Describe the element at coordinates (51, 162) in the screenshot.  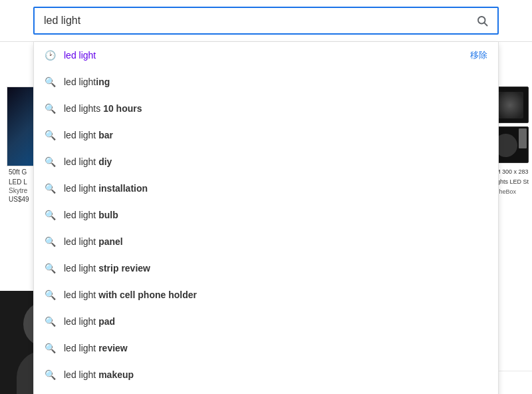
I see `search-suggest-icon-3: 🔍` at that location.